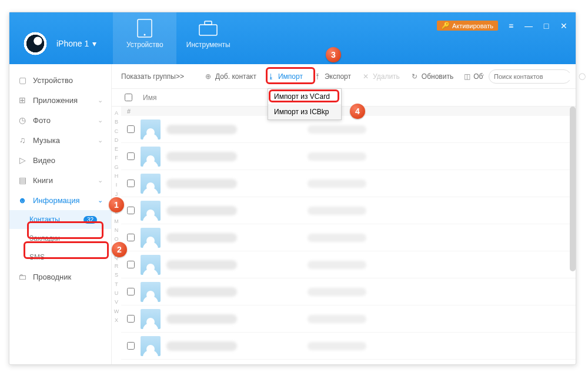 The height and width of the screenshot is (392, 588). Describe the element at coordinates (467, 77) in the screenshot. I see `merge-icon: ◫` at that location.